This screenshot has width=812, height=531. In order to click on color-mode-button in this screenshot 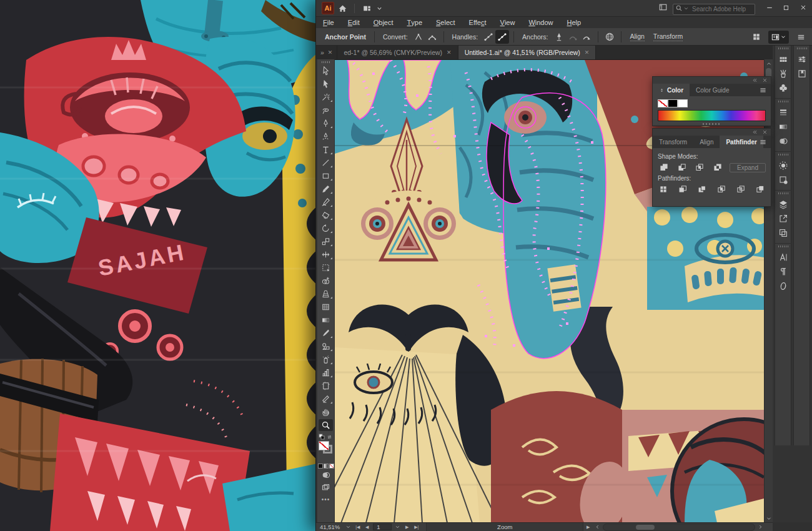, I will do `click(320, 466)`.